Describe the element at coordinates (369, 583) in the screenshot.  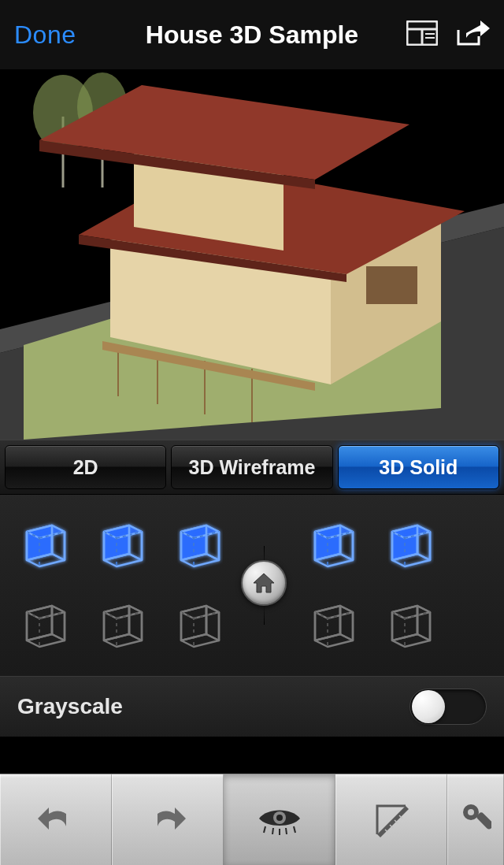
I see `iso-views-grid` at that location.